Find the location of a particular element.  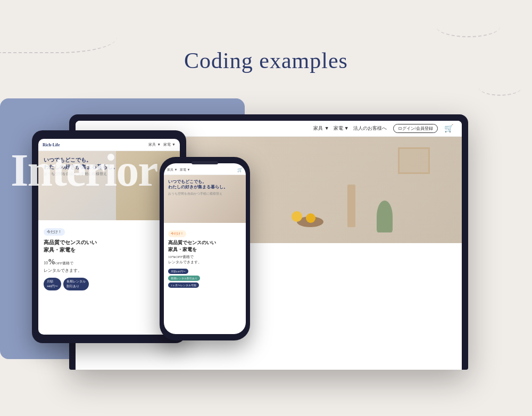

nav-item-furniture: 家具 ▼ is located at coordinates (321, 129).